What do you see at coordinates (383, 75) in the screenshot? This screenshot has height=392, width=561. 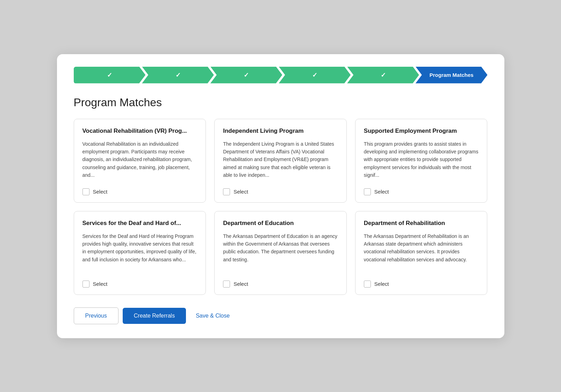 I see `step-5: ✓` at bounding box center [383, 75].